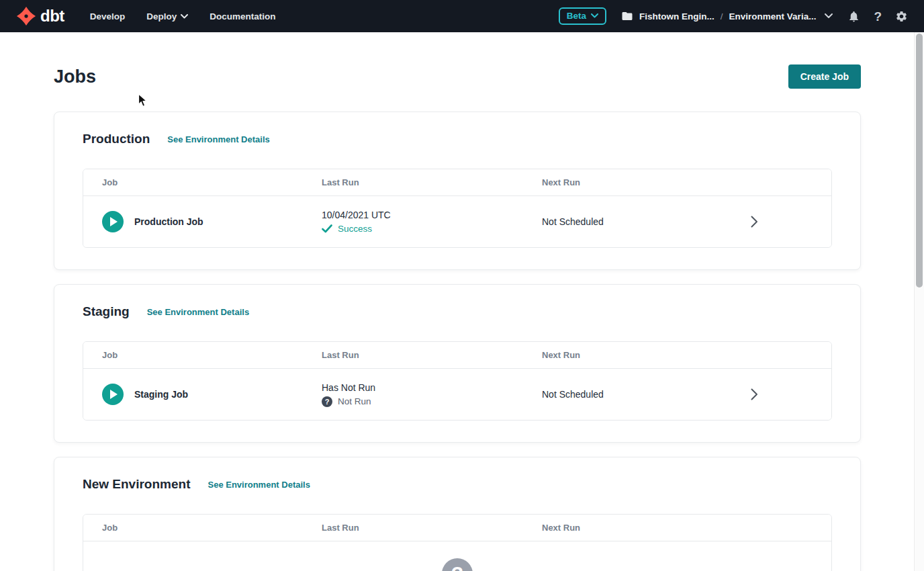 This screenshot has width=924, height=571. What do you see at coordinates (457, 381) in the screenshot?
I see `job-table: Job Last Run Next Run Staging Job Has No…` at bounding box center [457, 381].